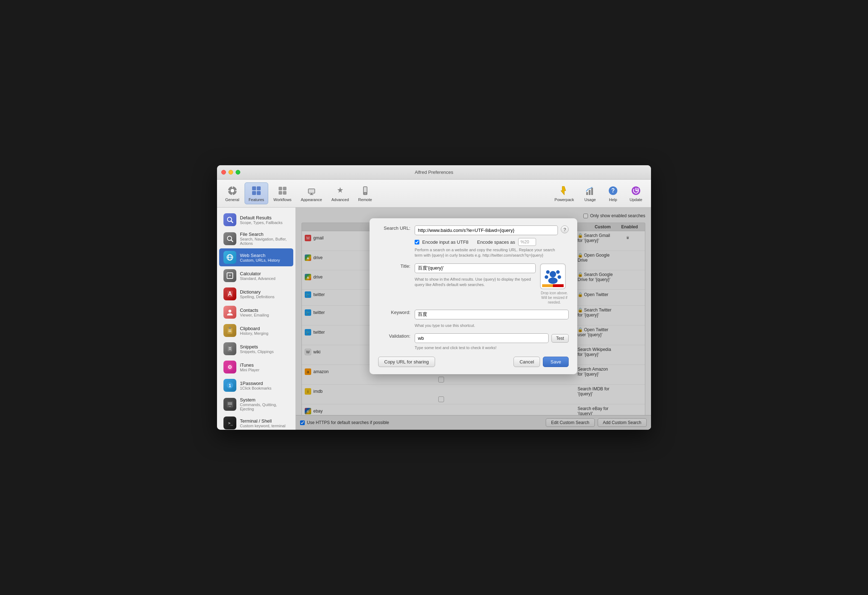  What do you see at coordinates (256, 367) in the screenshot?
I see `sidebar-item-itunes: iTunes Mini Player` at bounding box center [256, 367].